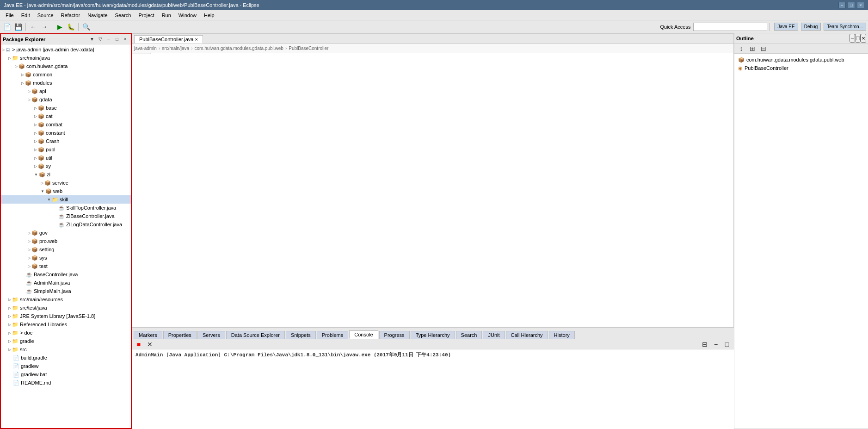  I want to click on tree-item: ▷📦base, so click(66, 108).